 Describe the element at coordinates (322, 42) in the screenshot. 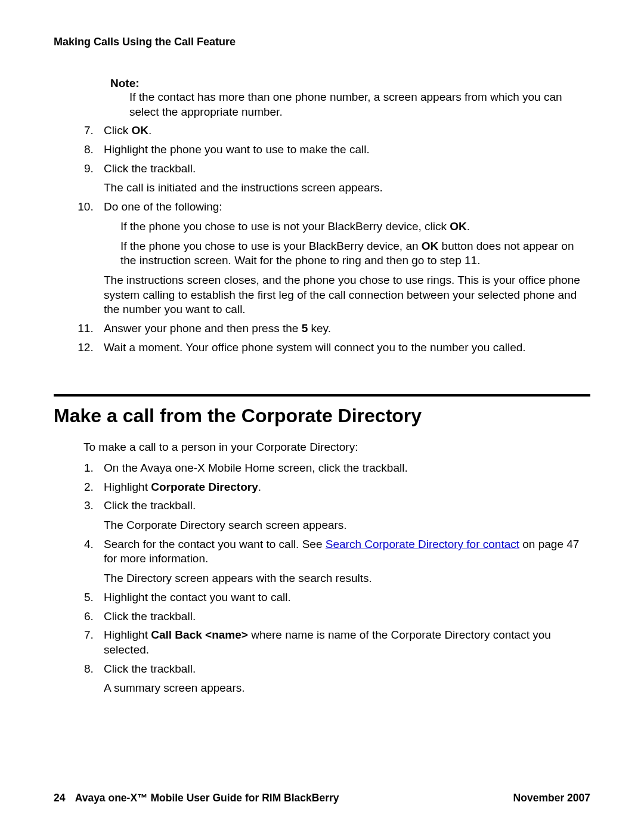

I see `running-header: Making Calls Using the Call Feature` at that location.